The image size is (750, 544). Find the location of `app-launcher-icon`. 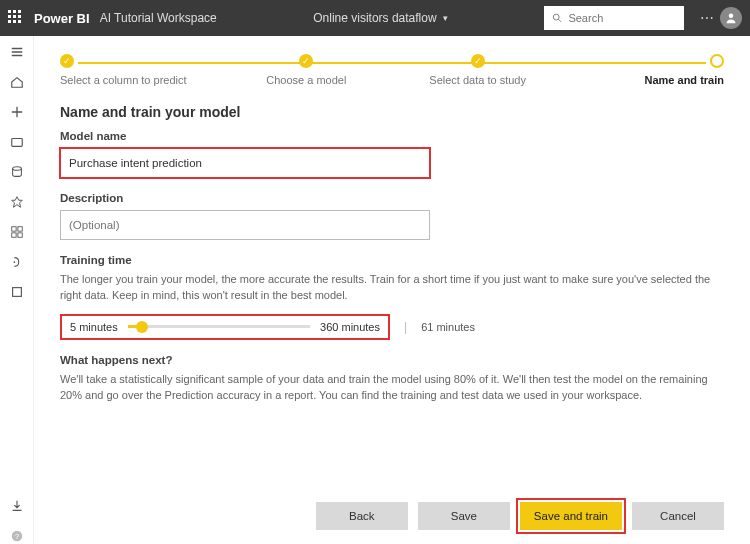

app-launcher-icon is located at coordinates (16, 18).